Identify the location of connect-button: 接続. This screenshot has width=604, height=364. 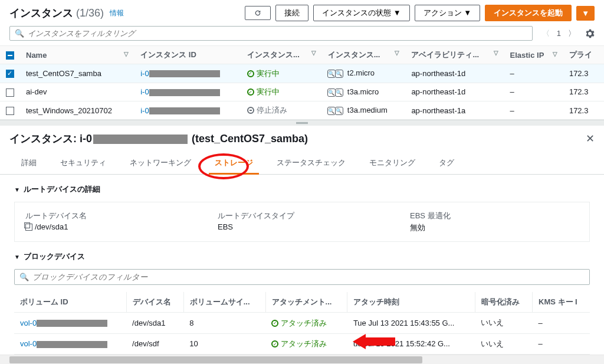
(292, 13).